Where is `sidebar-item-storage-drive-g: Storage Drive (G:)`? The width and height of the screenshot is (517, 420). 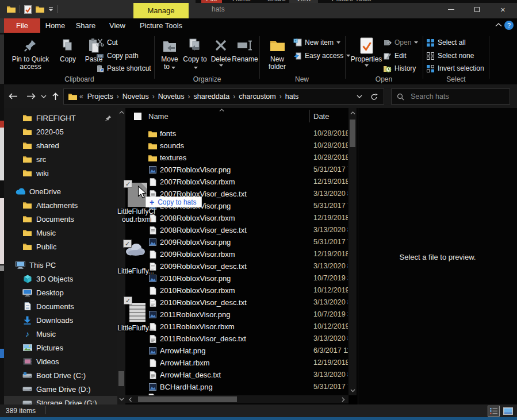 sidebar-item-storage-drive-g: Storage Drive (G:) is located at coordinates (61, 400).